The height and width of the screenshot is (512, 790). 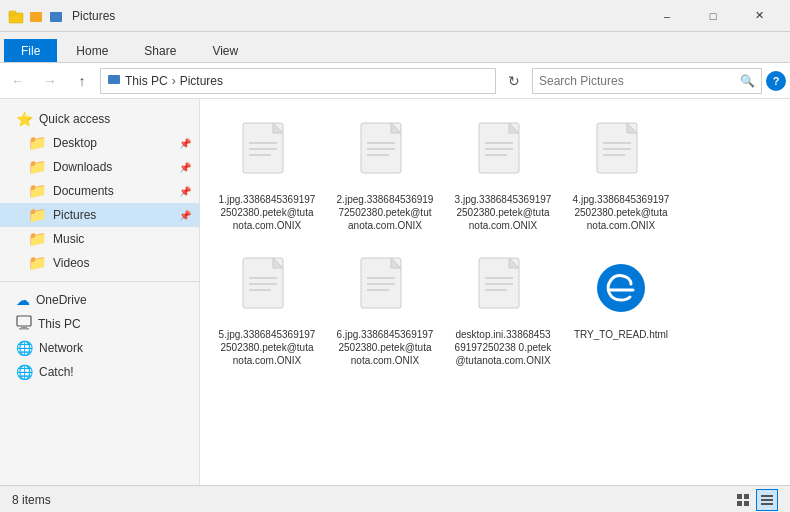 I want to click on sidebar-item-downloads: 📁 Downloads 📌, so click(x=100, y=167).